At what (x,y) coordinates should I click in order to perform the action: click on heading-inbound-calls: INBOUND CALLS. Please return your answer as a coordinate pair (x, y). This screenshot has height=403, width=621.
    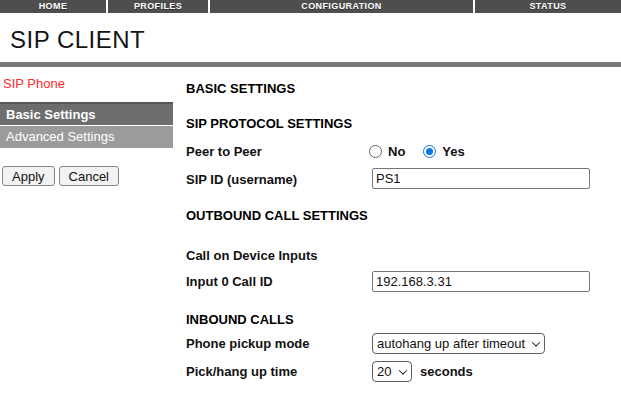
    Looking at the image, I should click on (240, 320).